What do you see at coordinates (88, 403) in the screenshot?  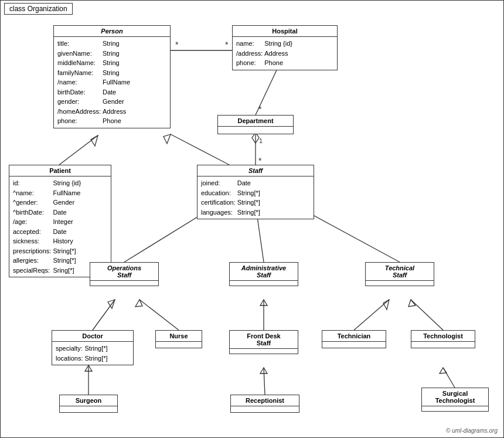 I see `surgeon-class: Surgeon` at bounding box center [88, 403].